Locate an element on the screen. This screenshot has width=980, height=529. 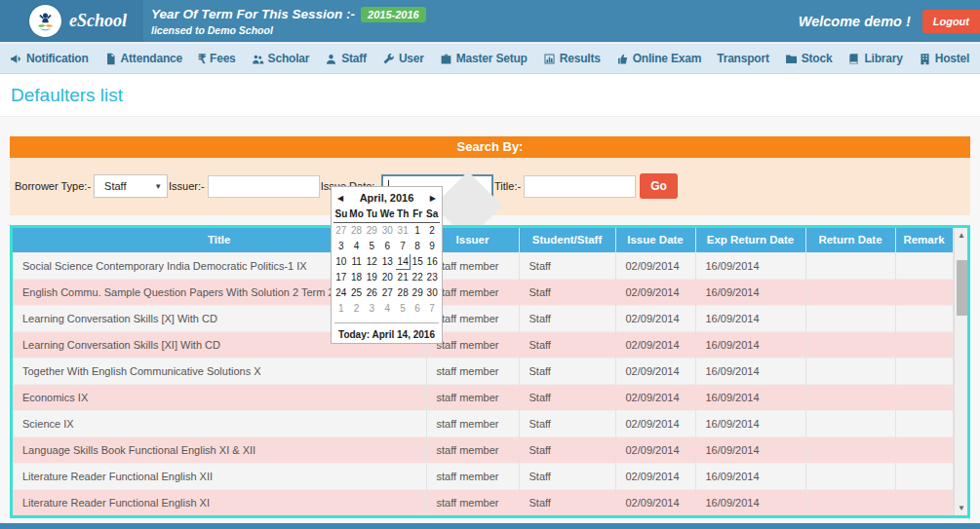
scroll-up-icon: ▲ is located at coordinates (961, 236).